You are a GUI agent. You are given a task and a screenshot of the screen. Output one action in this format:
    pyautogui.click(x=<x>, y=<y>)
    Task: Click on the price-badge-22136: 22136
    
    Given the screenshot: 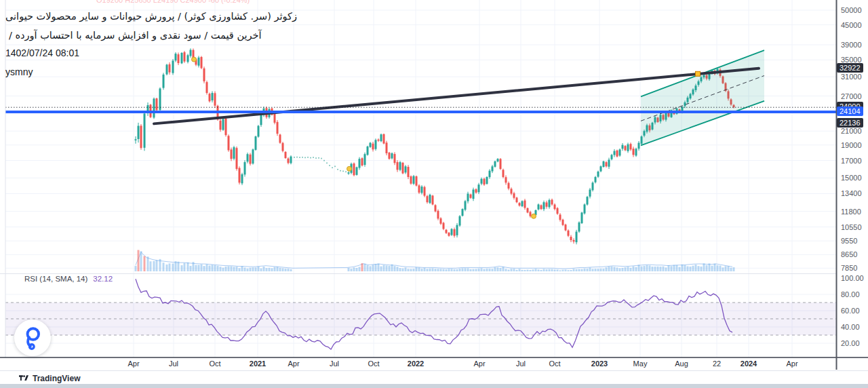 What is the action you would take?
    pyautogui.click(x=850, y=123)
    